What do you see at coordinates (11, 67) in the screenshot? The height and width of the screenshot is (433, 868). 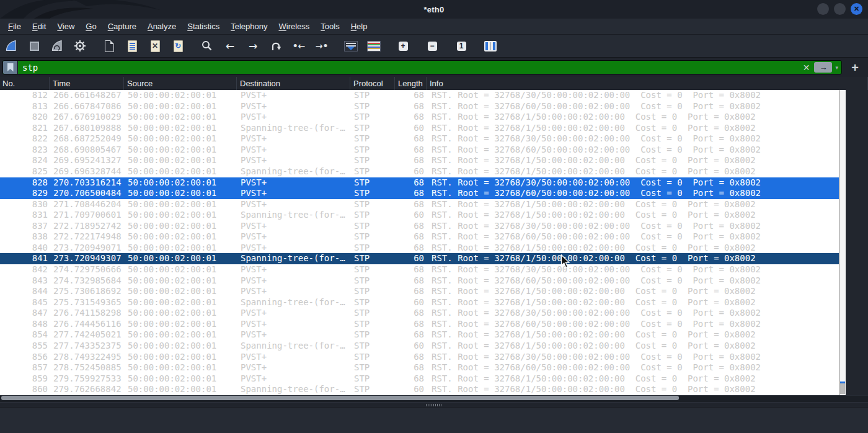 I see `bookmark-icon` at bounding box center [11, 67].